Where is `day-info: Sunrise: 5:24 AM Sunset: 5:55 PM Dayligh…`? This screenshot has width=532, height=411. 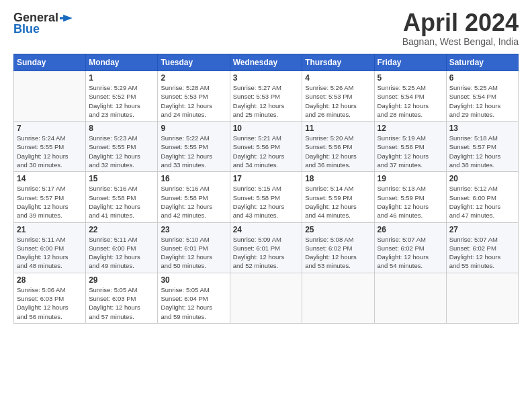
day-info: Sunrise: 5:24 AM Sunset: 5:55 PM Dayligh… is located at coordinates (50, 152).